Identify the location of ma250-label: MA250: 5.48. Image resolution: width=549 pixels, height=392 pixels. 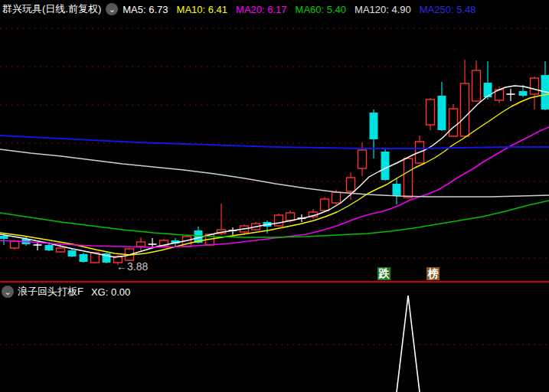
(448, 9).